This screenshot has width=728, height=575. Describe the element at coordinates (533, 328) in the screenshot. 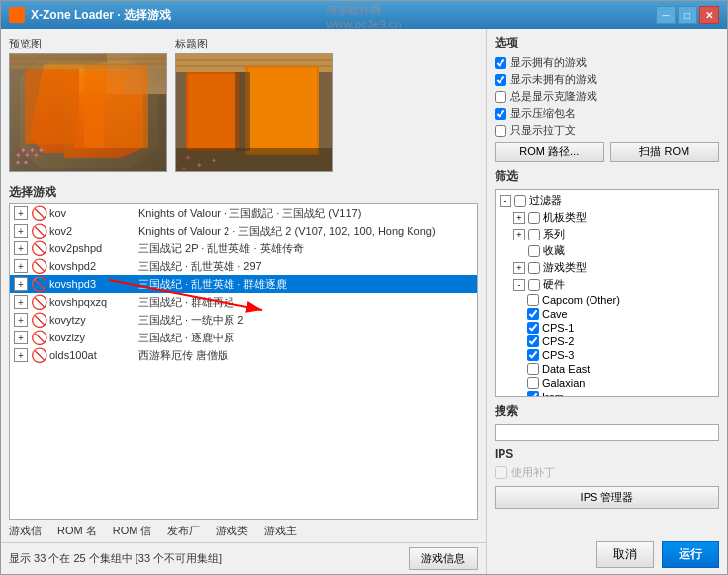

I see `tree-check-cps1` at that location.